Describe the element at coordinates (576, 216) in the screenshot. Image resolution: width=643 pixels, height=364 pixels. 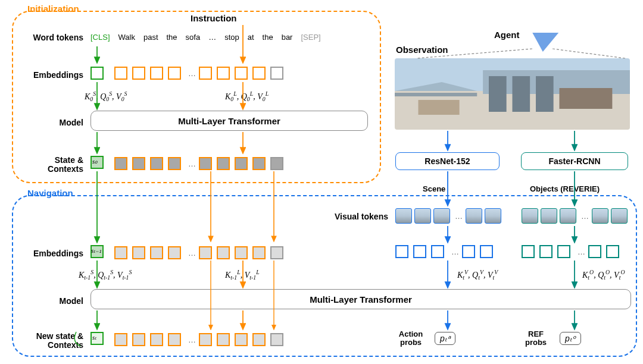
I see `object-thumb-row: …` at that location.